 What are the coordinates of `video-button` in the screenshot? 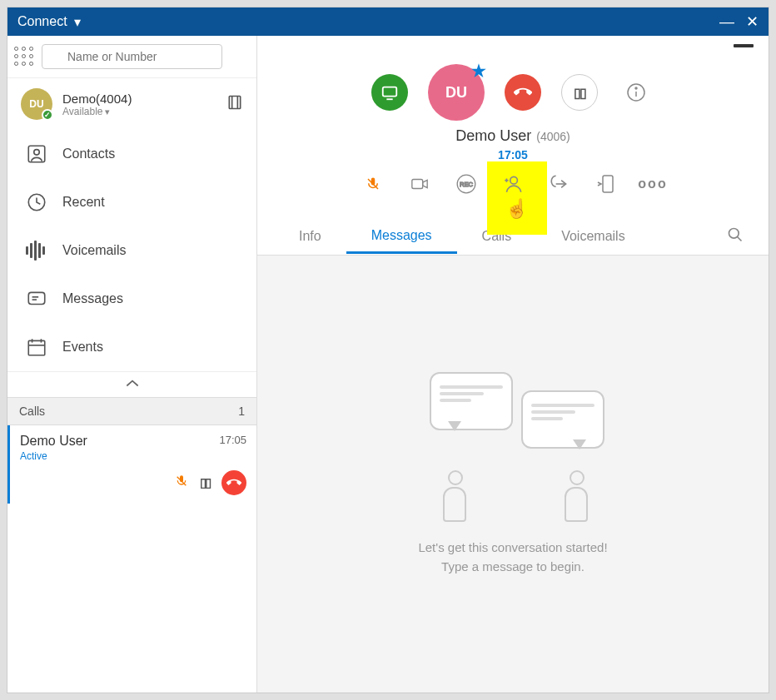 It's located at (420, 184).